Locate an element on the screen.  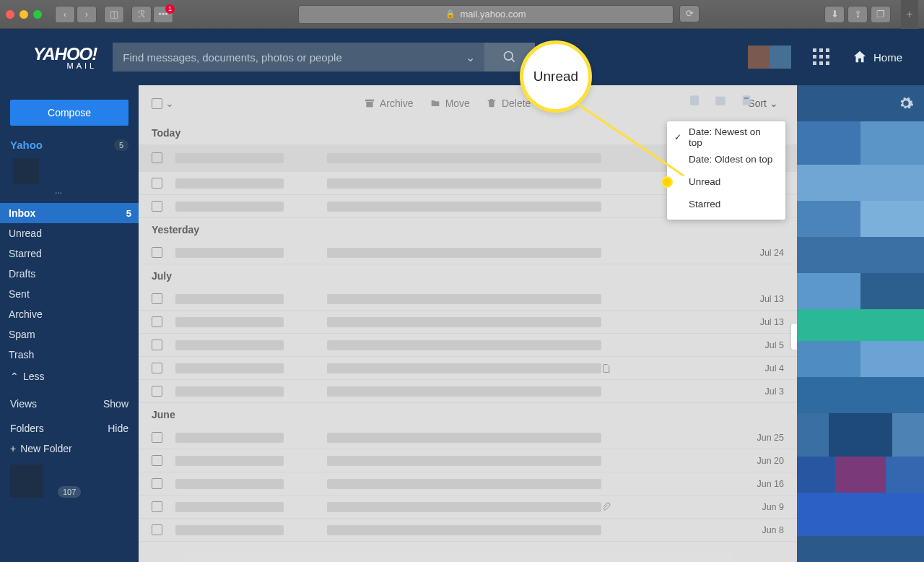
folder-starred: Starred is located at coordinates (69, 254).